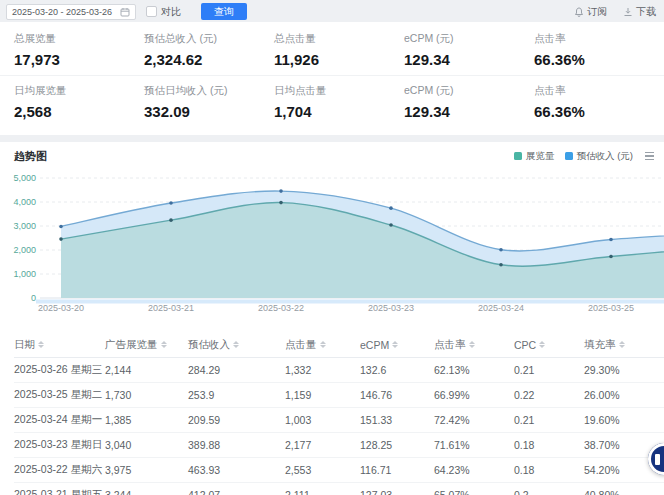 This screenshot has height=495, width=664. What do you see at coordinates (599, 50) in the screenshot?
I see `stat-cell: 点击率66.36%` at bounding box center [599, 50].